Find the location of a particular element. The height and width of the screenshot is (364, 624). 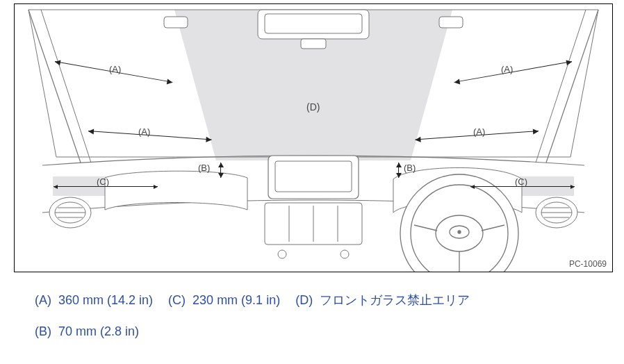

legend-text: 230 mm (9.1 in) is located at coordinates (236, 300).